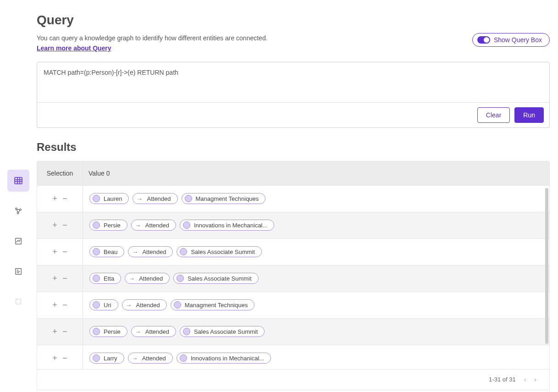 Image resolution: width=558 pixels, height=392 pixels. What do you see at coordinates (525, 380) in the screenshot?
I see `prev-page-icon: ‹` at bounding box center [525, 380].